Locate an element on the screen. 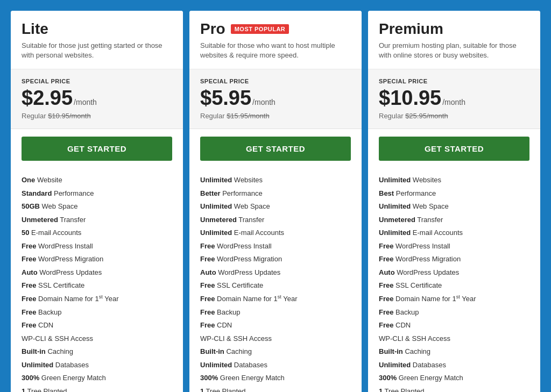 Image resolution: width=551 pixels, height=392 pixels. price-period-premium: /month is located at coordinates (454, 102).